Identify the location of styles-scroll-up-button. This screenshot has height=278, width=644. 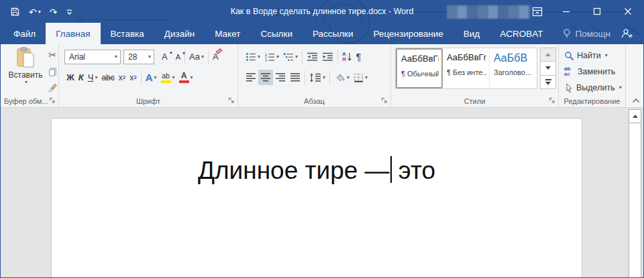
(548, 55).